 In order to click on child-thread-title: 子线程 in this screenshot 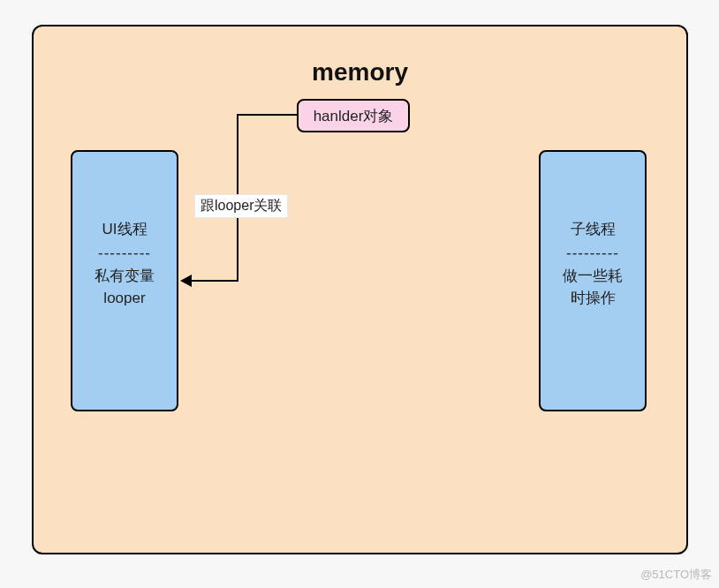, I will do `click(593, 230)`.